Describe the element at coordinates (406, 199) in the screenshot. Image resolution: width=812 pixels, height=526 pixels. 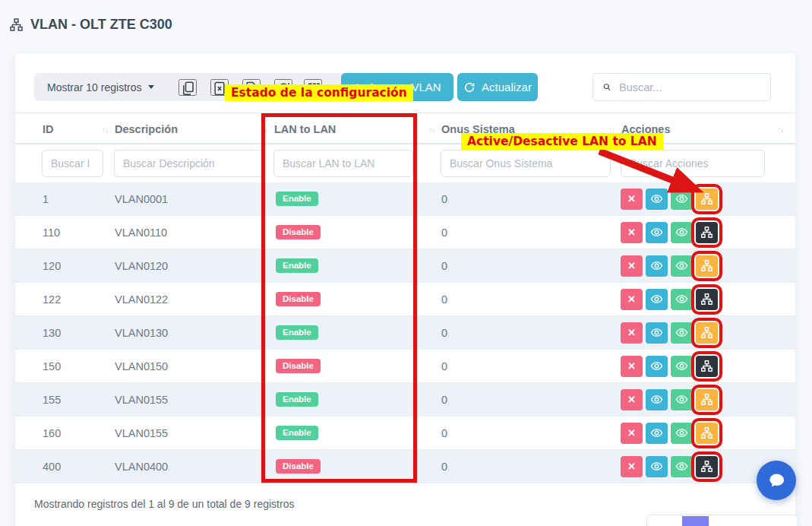
I see `table-row: 1 VLAN0001 Enable 0 ✕` at that location.